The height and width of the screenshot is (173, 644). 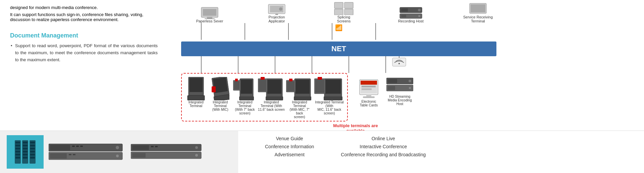 I want to click on service-terminal-label: Service ReceivingTerminal, so click(x=478, y=19).